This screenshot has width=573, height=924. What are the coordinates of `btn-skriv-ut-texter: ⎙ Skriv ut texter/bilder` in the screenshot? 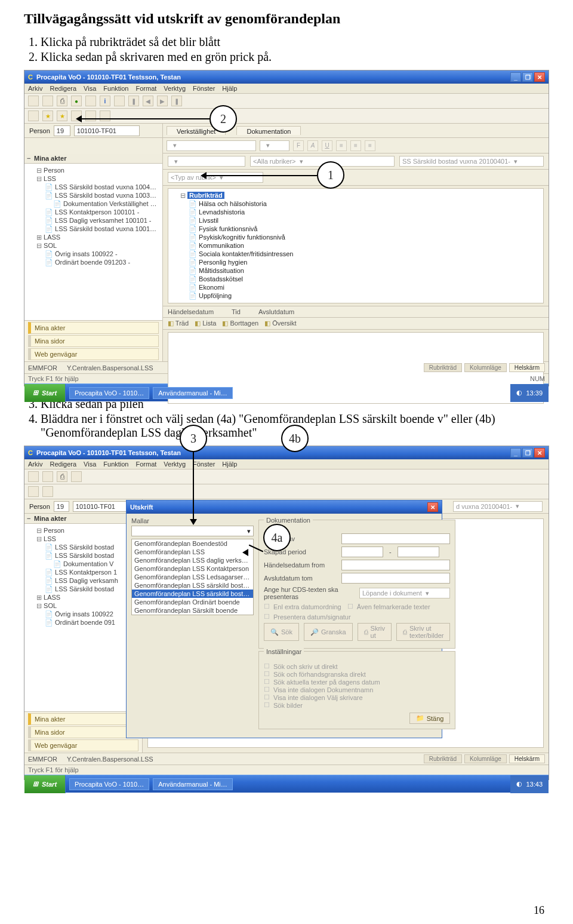 It's located at (423, 632).